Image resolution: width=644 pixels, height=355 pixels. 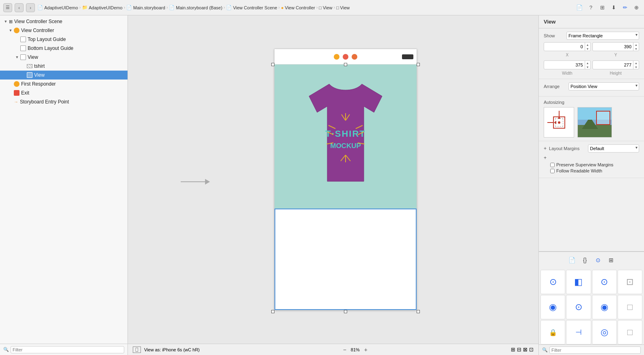 What do you see at coordinates (345, 350) in the screenshot?
I see `zoom-out-btn: −` at bounding box center [345, 350].